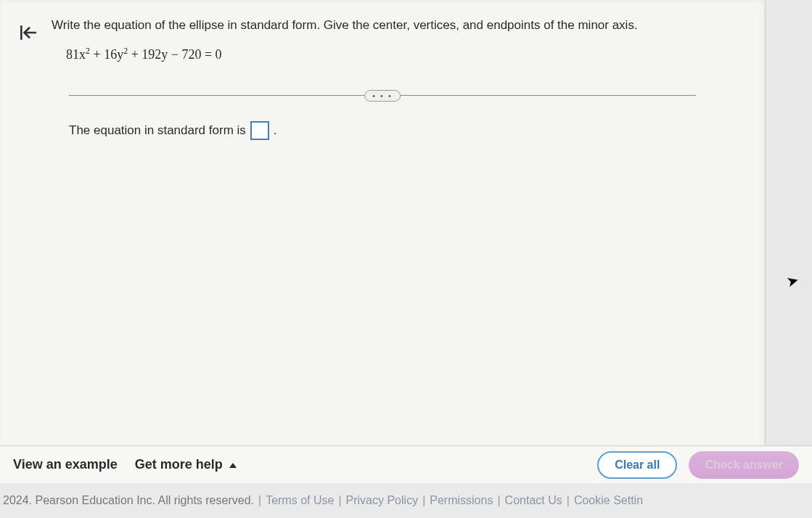 This screenshot has height=518, width=812. I want to click on answer-suffix: ., so click(276, 131).